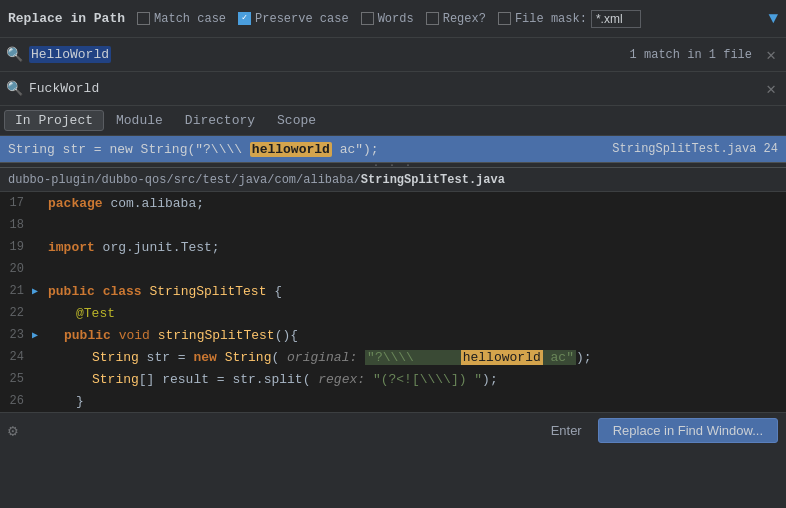  I want to click on tab-in-project: In Project, so click(54, 120).